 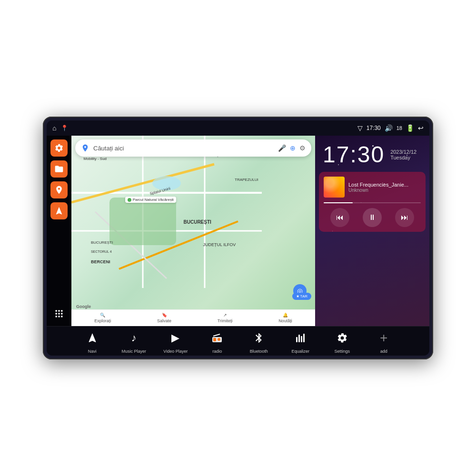 What do you see at coordinates (342, 351) in the screenshot?
I see `settings-label: Settings` at bounding box center [342, 351].